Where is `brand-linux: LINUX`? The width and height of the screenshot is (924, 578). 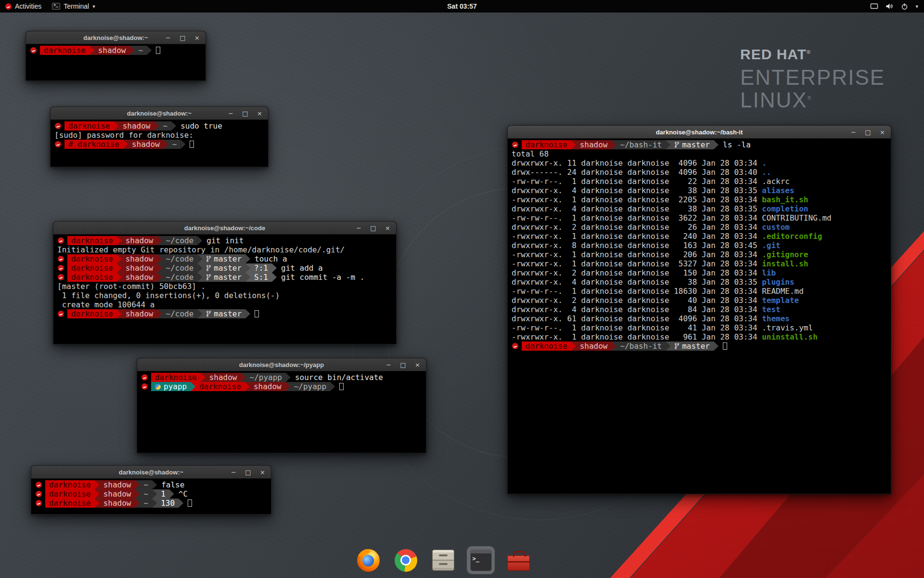 brand-linux: LINUX is located at coordinates (774, 100).